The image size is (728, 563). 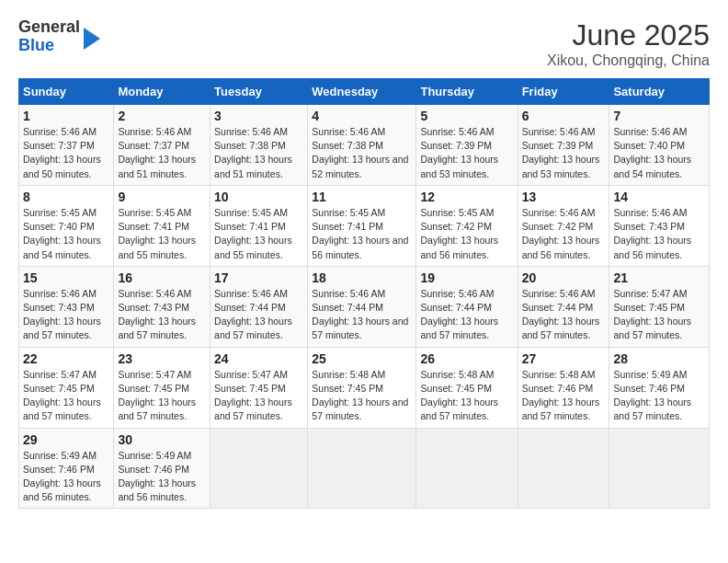 What do you see at coordinates (66, 145) in the screenshot?
I see `calendar-day-cell: 1Sunrise: 5:46 AMSunset: 7:37 PMDaylight…` at bounding box center [66, 145].